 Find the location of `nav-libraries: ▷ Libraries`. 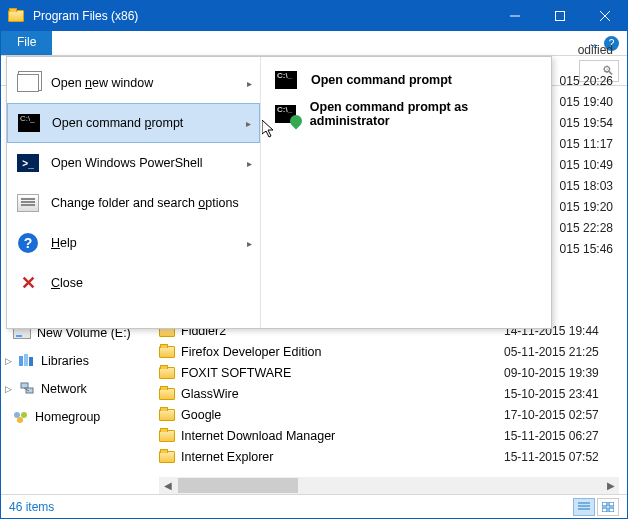

nav-libraries: ▷ Libraries is located at coordinates (78, 361).